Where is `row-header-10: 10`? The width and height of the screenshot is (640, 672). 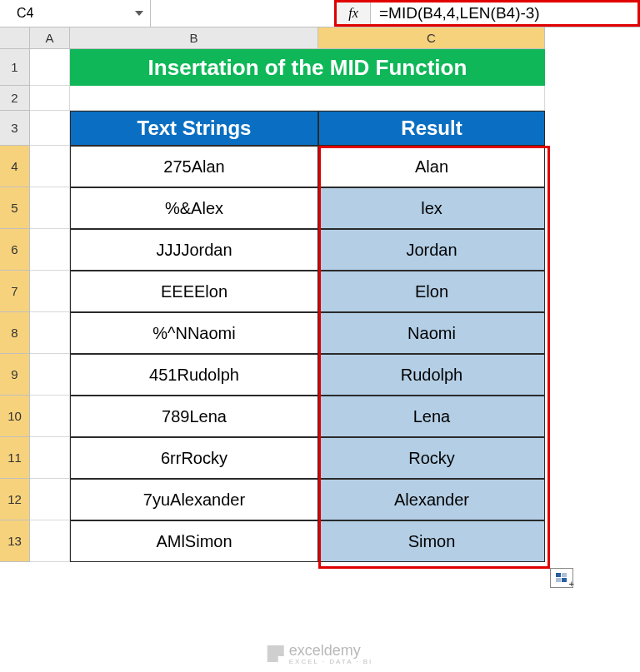
row-header-10: 10 is located at coordinates (15, 416).